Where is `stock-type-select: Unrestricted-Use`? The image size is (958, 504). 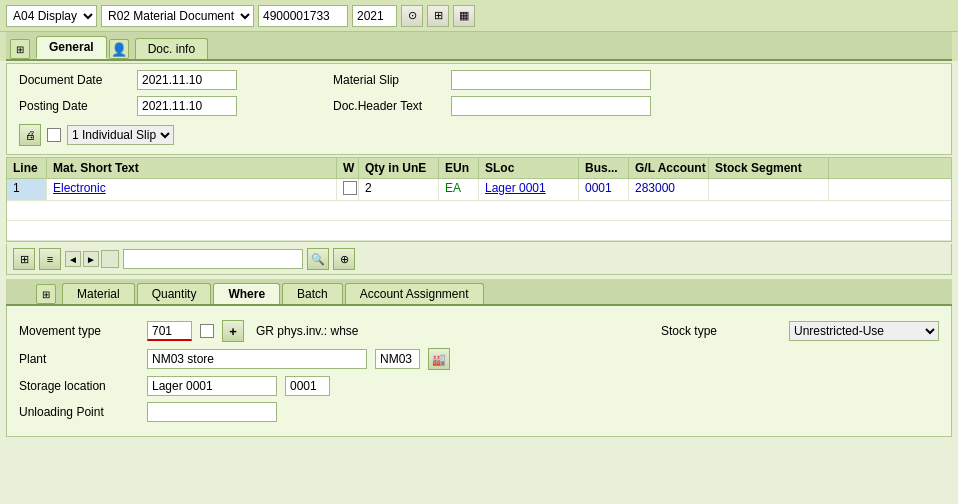
stock-type-select: Unrestricted-Use is located at coordinates (864, 331).